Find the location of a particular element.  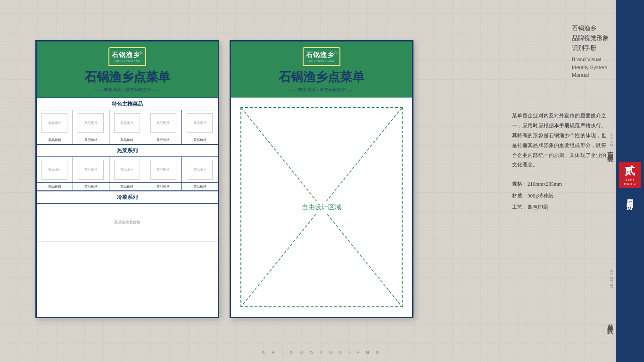

dashed-border: 自由设计区域 is located at coordinates (322, 207).